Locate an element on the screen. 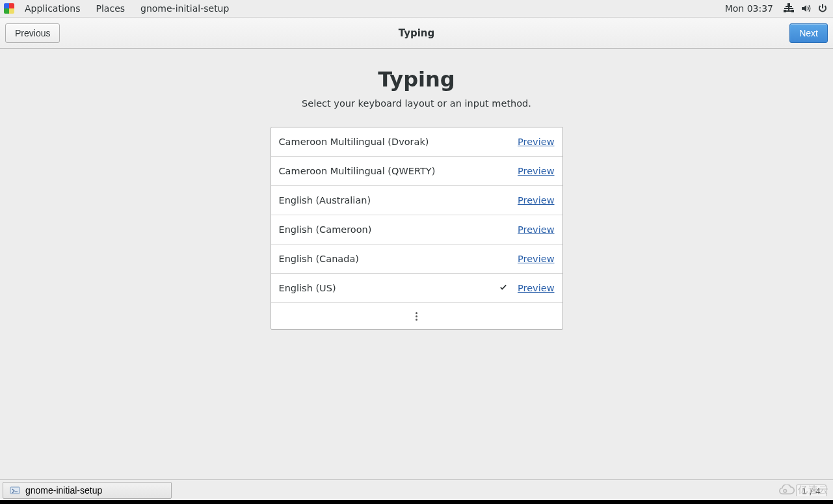 The width and height of the screenshot is (833, 504). places-menu: Places is located at coordinates (111, 8).